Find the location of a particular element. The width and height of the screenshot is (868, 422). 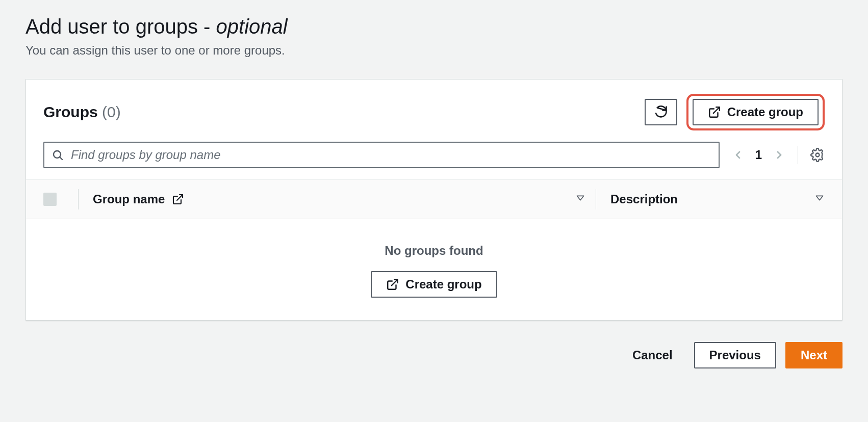

panel-title: Groups (0) is located at coordinates (82, 112).